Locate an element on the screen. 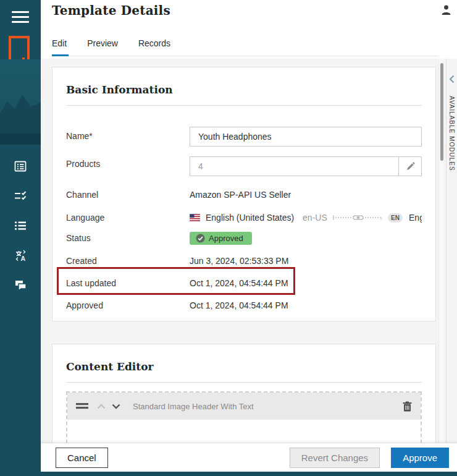 The height and width of the screenshot is (476, 457). sidebar-item-translate: A is located at coordinates (20, 255).